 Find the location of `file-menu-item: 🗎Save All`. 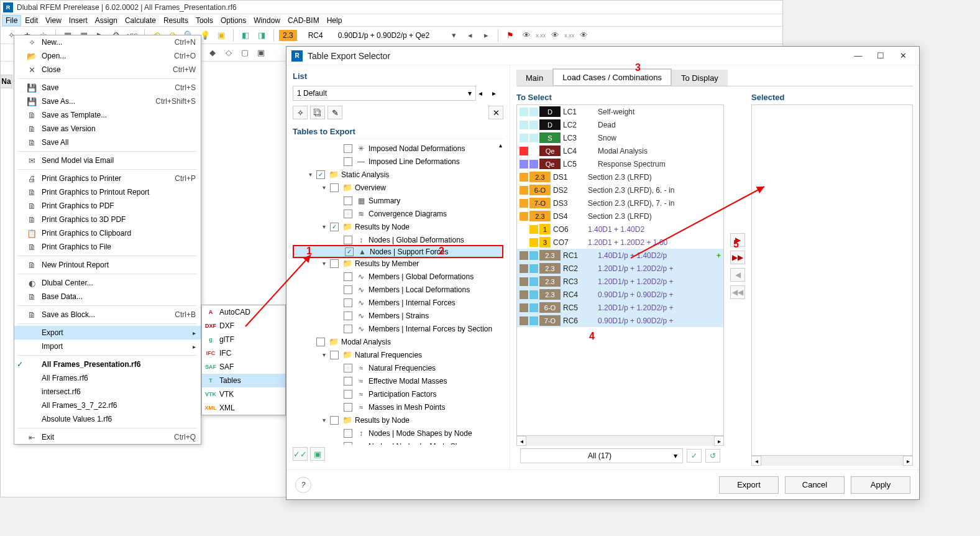

file-menu-item: 🗎Save All is located at coordinates (108, 142).